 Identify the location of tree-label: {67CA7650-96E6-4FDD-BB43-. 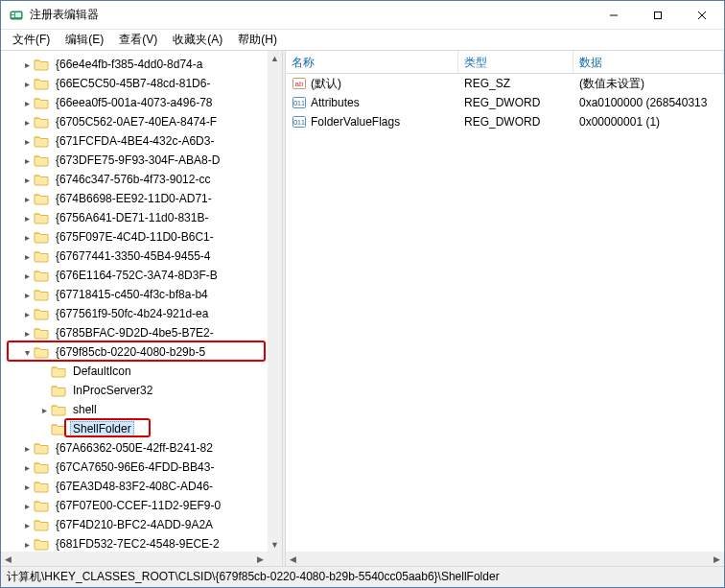
(134, 467).